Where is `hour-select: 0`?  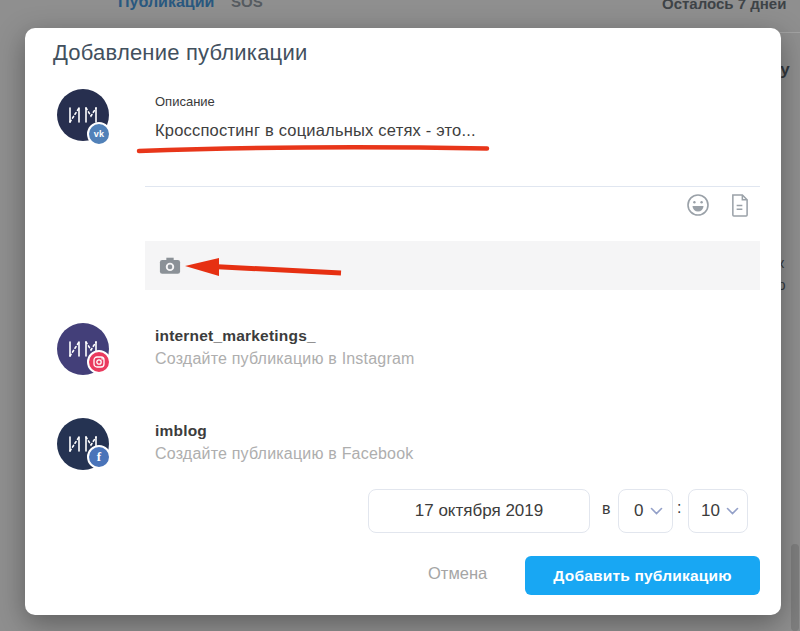
hour-select: 0 is located at coordinates (646, 511).